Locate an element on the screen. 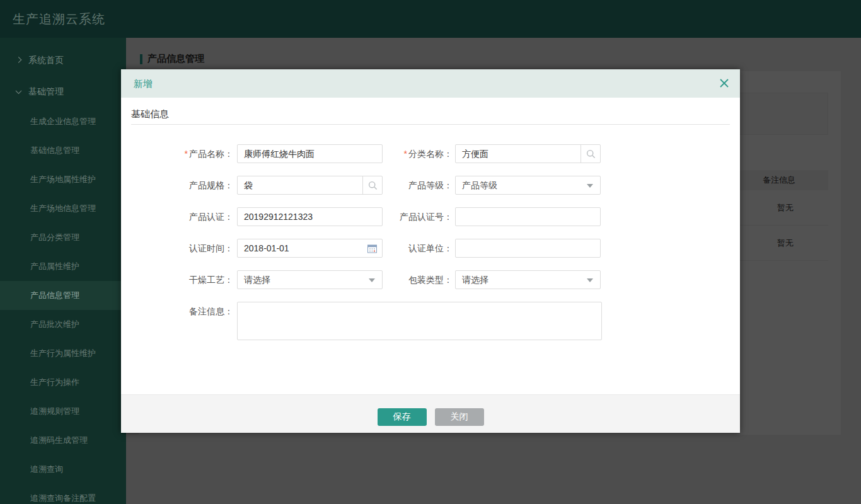 The width and height of the screenshot is (861, 504). sidebar-subitem: 生产场地信息管理 is located at coordinates (63, 209).